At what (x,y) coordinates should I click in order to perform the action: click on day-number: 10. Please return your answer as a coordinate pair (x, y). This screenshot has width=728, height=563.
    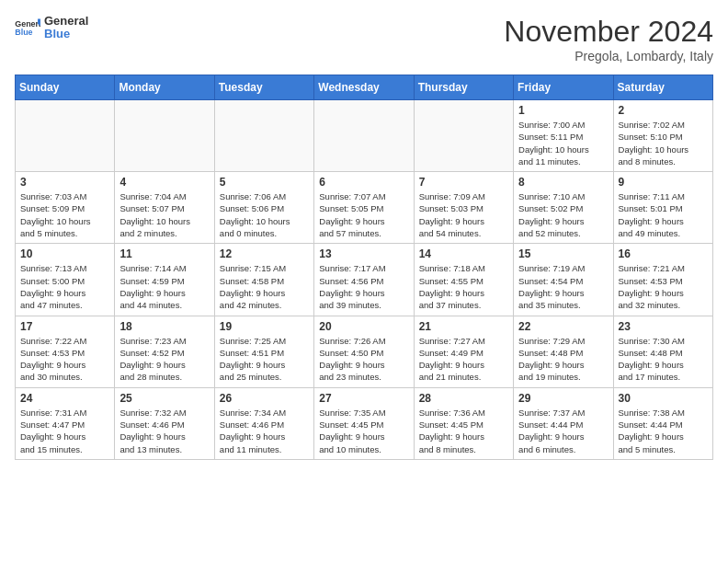
    Looking at the image, I should click on (64, 254).